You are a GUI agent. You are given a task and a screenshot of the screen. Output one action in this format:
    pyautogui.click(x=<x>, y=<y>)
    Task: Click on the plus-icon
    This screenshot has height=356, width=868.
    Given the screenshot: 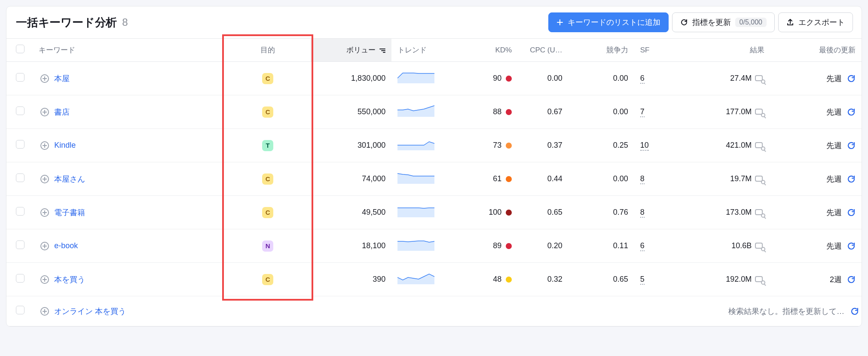 What is the action you would take?
    pyautogui.click(x=560, y=22)
    